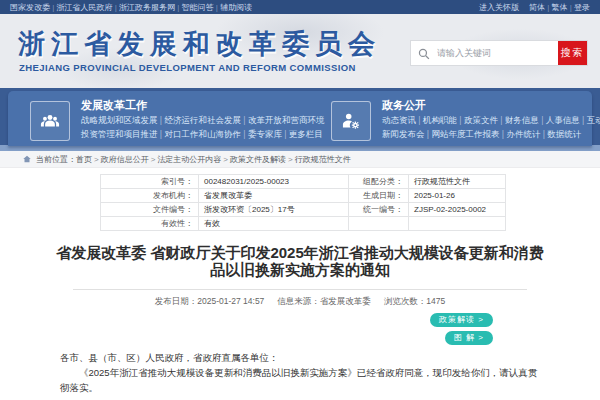  Describe the element at coordinates (491, 120) in the screenshot. I see `nav-links-row: 动态资讯机构职能政策文件财务信息人事信息互动交流` at that location.